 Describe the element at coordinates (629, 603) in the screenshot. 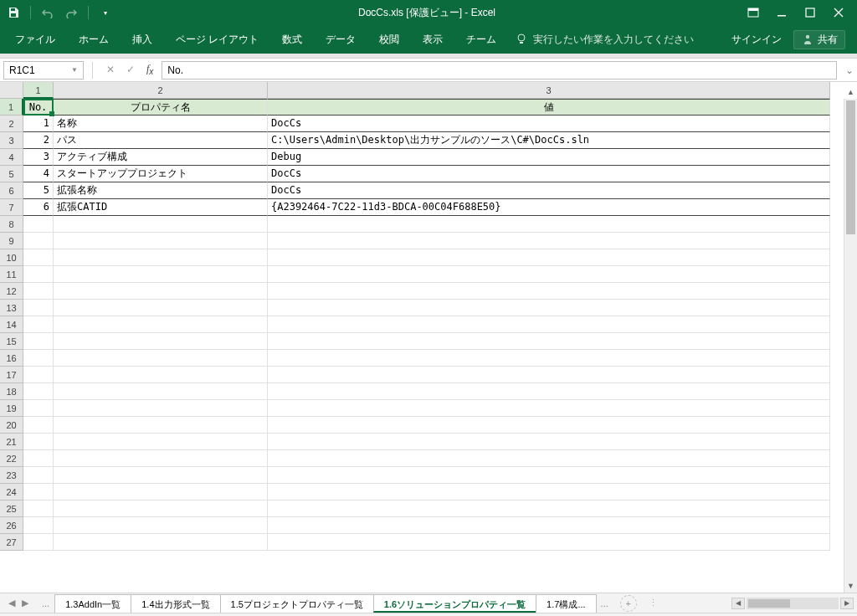

I see `add-sheet-button: +` at that location.